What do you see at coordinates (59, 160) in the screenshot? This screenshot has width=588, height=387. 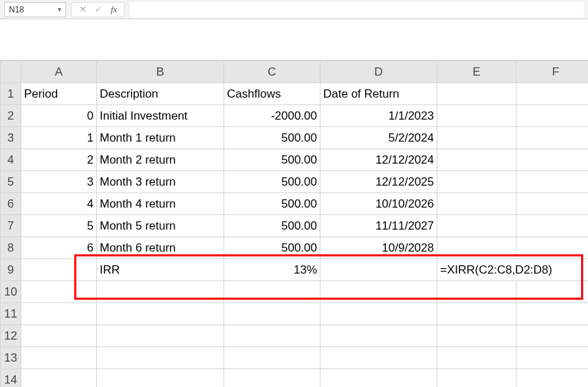 I see `cell: 2` at bounding box center [59, 160].